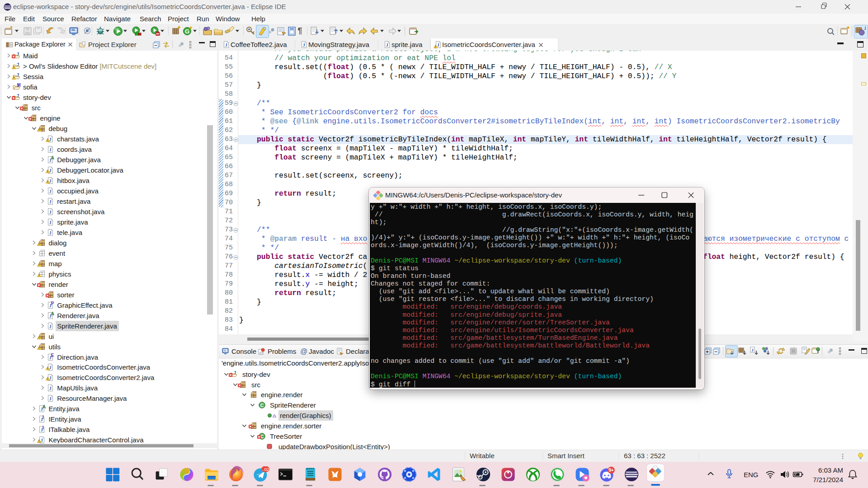  What do you see at coordinates (187, 32) in the screenshot?
I see `svg-text: G` at bounding box center [187, 32].